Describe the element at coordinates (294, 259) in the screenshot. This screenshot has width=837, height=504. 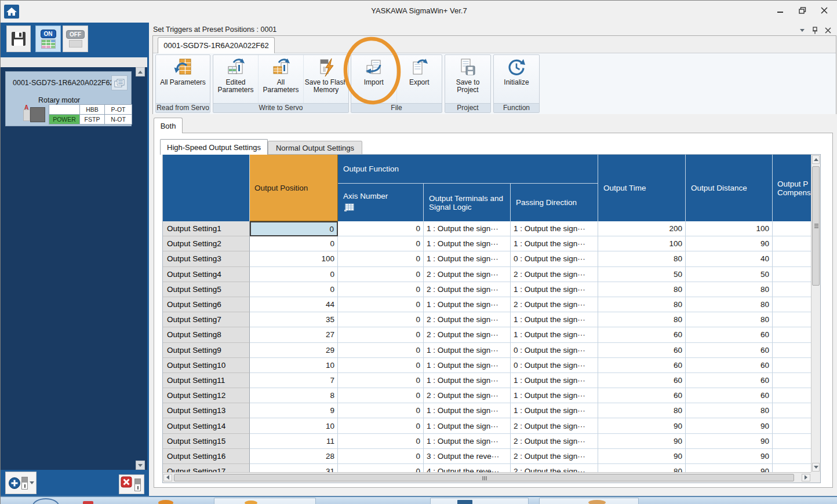
I see `cell-position: 100` at that location.